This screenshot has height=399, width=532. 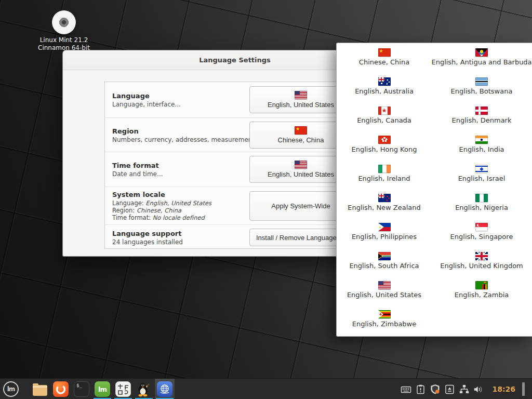 What do you see at coordinates (162, 203) in the screenshot?
I see `system-locale-language-line: Language: English, United States` at bounding box center [162, 203].